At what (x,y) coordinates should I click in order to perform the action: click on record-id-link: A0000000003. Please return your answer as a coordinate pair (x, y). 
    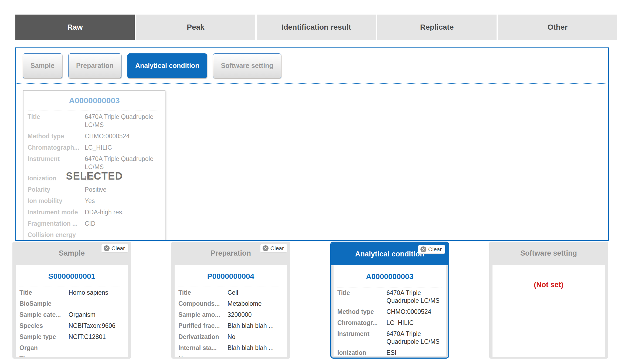
    Looking at the image, I should click on (94, 101).